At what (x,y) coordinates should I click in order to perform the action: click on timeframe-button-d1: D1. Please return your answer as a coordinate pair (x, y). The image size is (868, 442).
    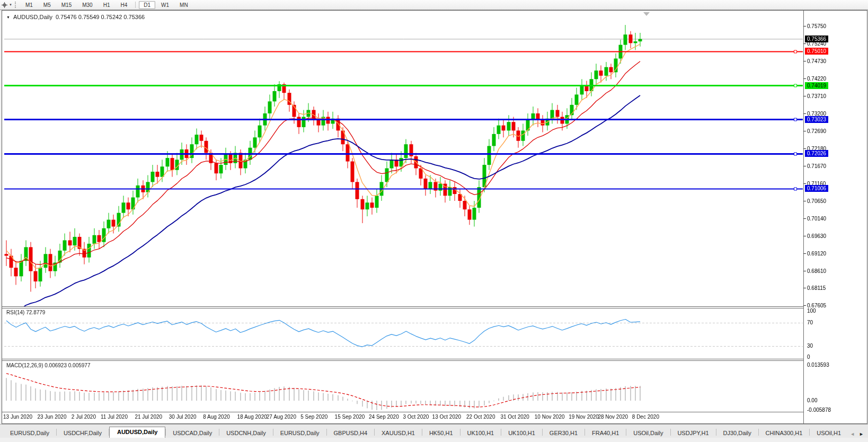
    Looking at the image, I should click on (147, 5).